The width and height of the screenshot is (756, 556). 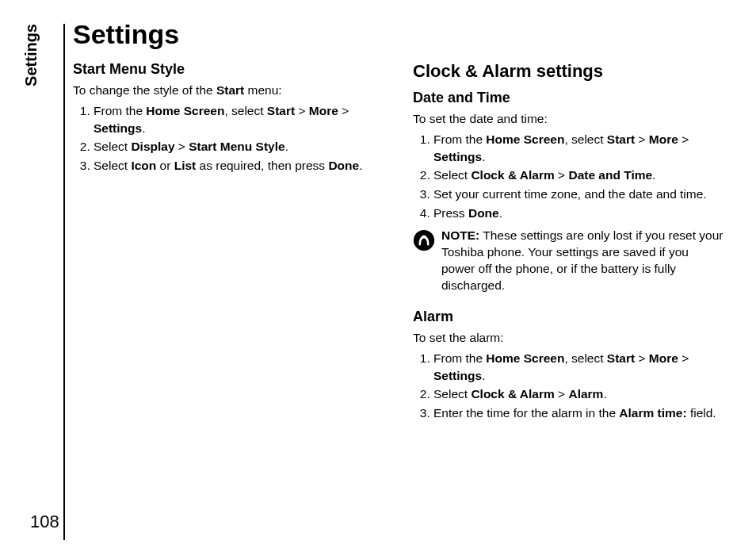 I want to click on text-bold: Icon, so click(x=143, y=165).